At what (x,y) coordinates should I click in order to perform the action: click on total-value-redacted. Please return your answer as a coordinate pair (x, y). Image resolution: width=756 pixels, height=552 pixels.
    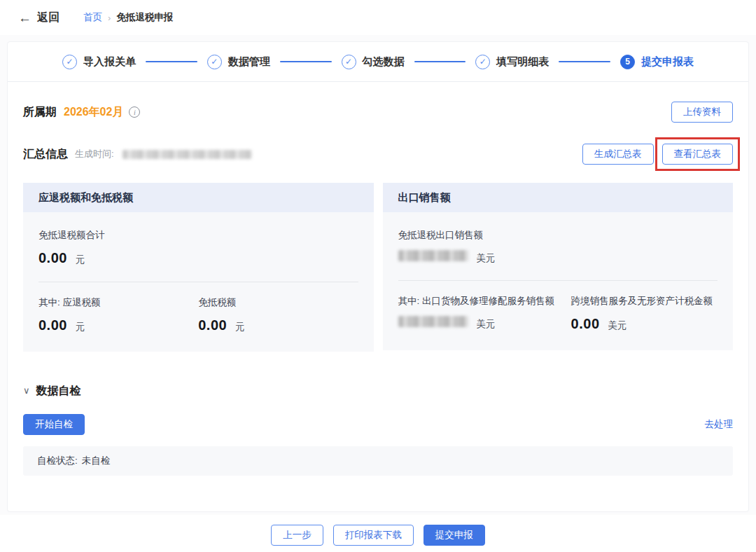
    Looking at the image, I should click on (433, 256).